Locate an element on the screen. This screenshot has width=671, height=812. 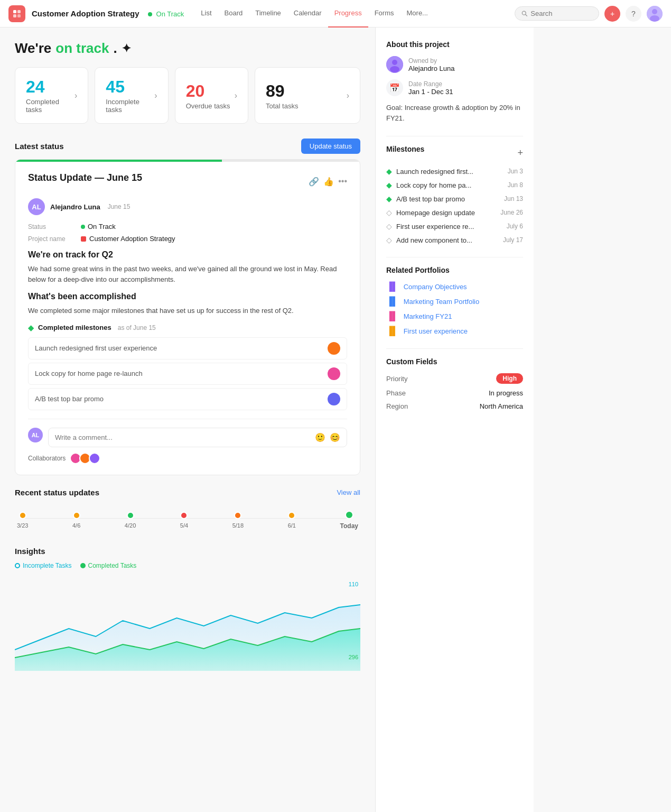
latest-status-title: Latest status is located at coordinates (39, 146).